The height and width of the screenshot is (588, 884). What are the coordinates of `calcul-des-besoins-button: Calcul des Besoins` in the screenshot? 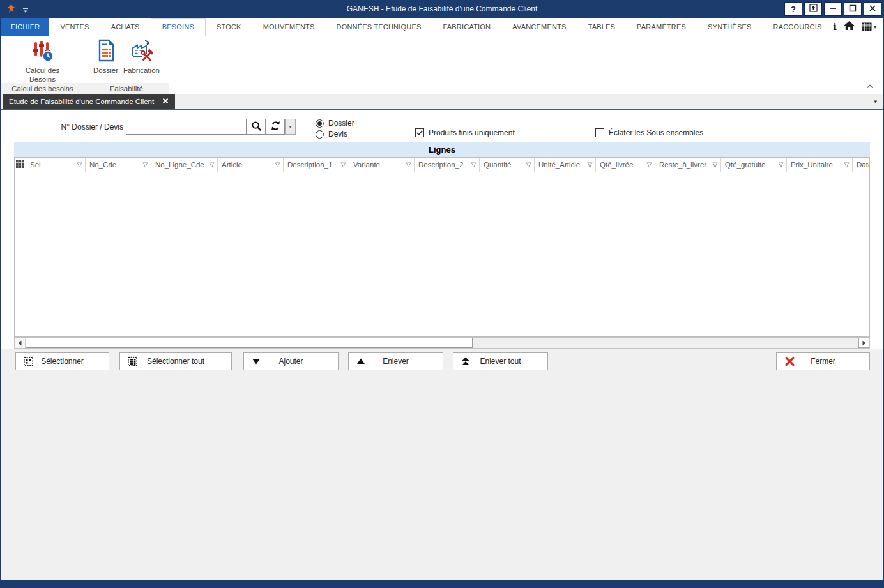 It's located at (43, 60).